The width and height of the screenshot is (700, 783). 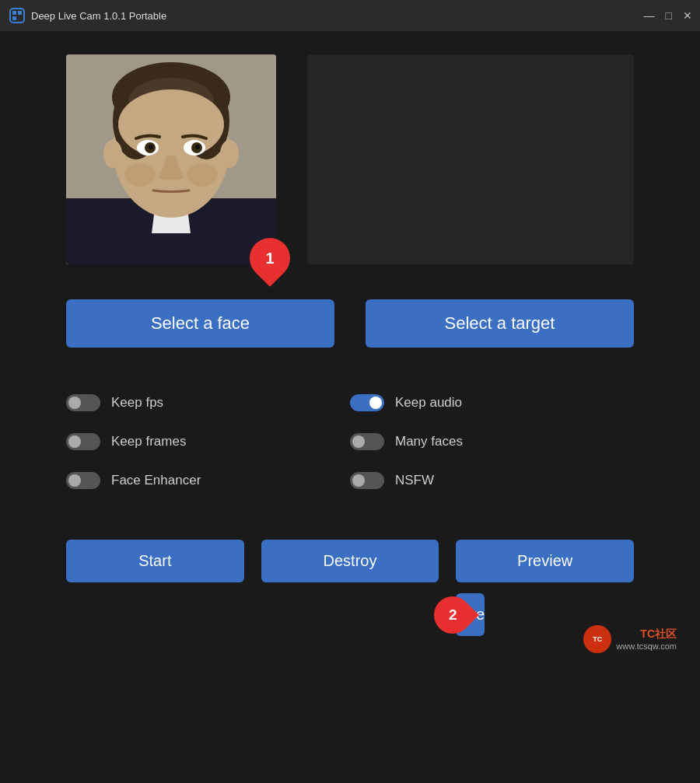 I want to click on toggle-keep-fps, so click(x=83, y=403).